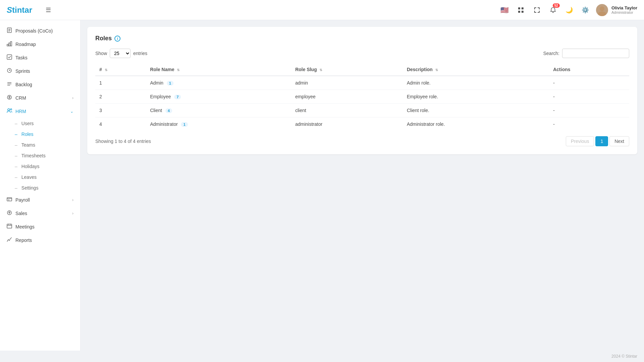  What do you see at coordinates (9, 98) in the screenshot?
I see `crm-icon` at bounding box center [9, 98].